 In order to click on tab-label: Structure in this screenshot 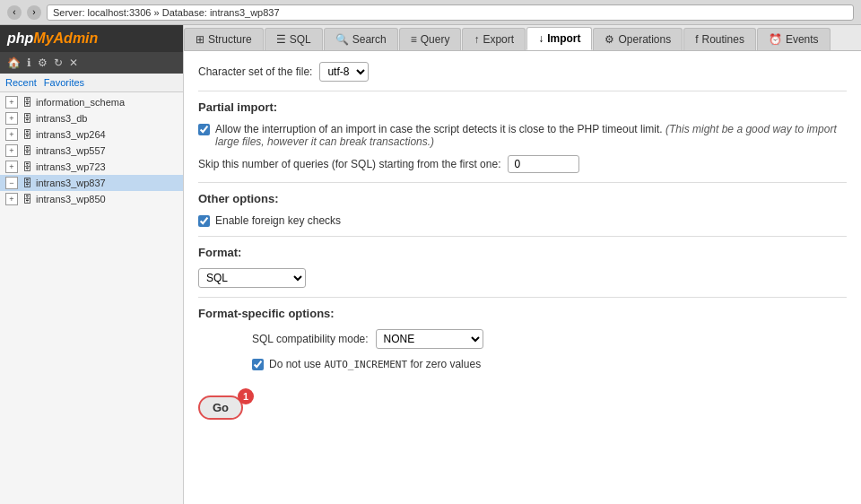, I will do `click(230, 39)`.